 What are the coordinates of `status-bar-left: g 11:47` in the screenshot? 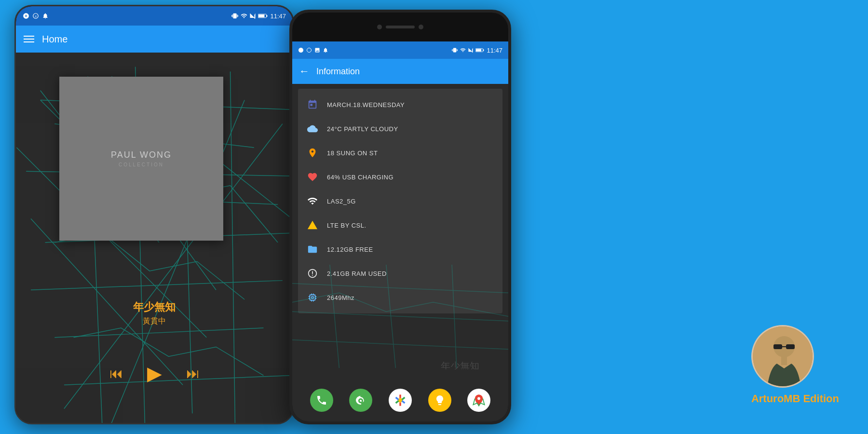 It's located at (154, 16).